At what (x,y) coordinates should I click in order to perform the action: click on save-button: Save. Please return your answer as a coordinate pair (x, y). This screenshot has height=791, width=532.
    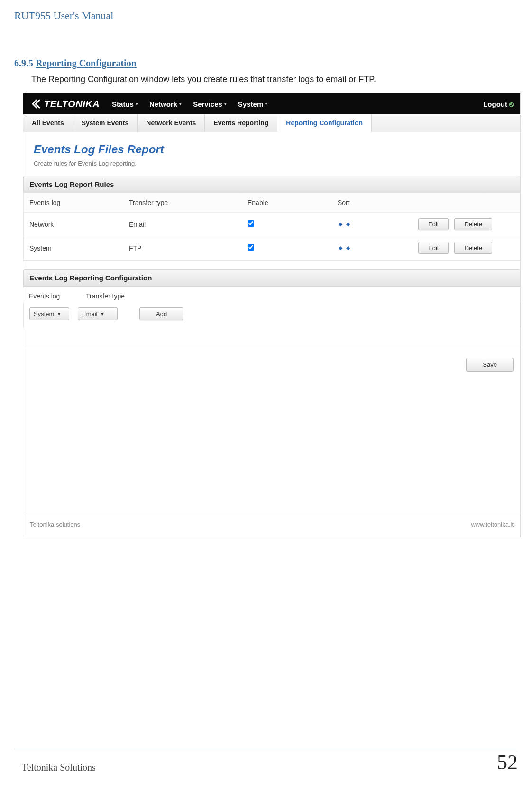
    Looking at the image, I should click on (490, 364).